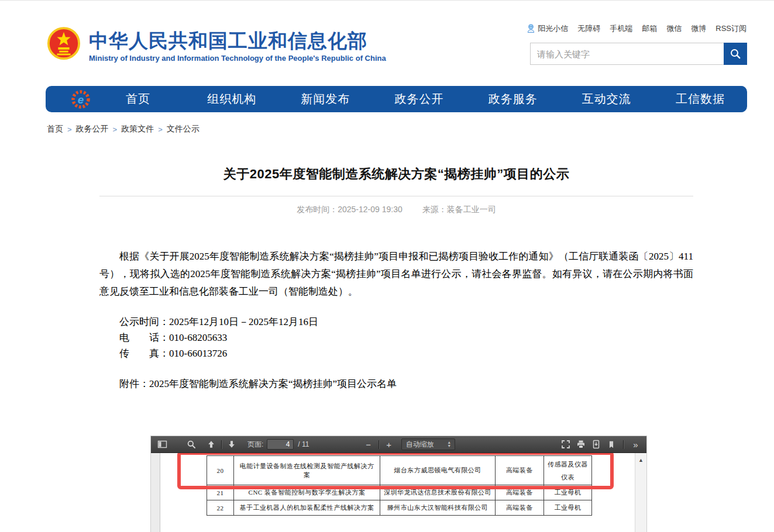 Image resolution: width=774 pixels, height=532 pixels. I want to click on print-button, so click(581, 444).